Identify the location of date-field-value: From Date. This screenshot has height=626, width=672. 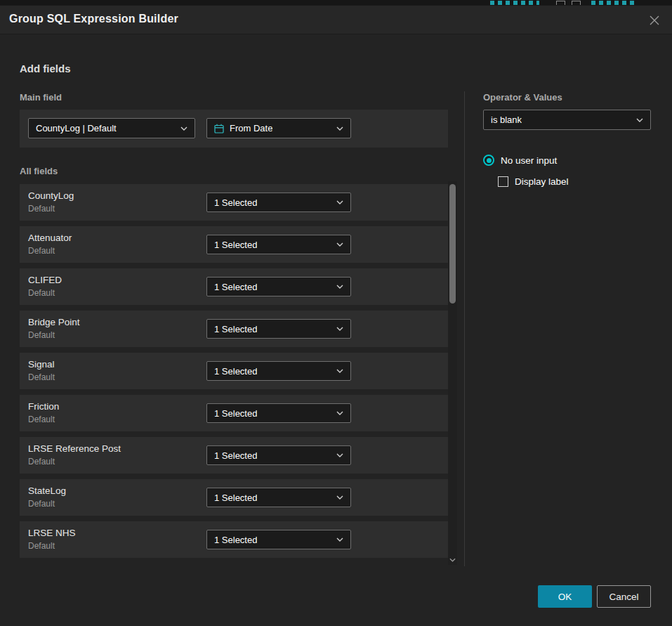
(251, 128).